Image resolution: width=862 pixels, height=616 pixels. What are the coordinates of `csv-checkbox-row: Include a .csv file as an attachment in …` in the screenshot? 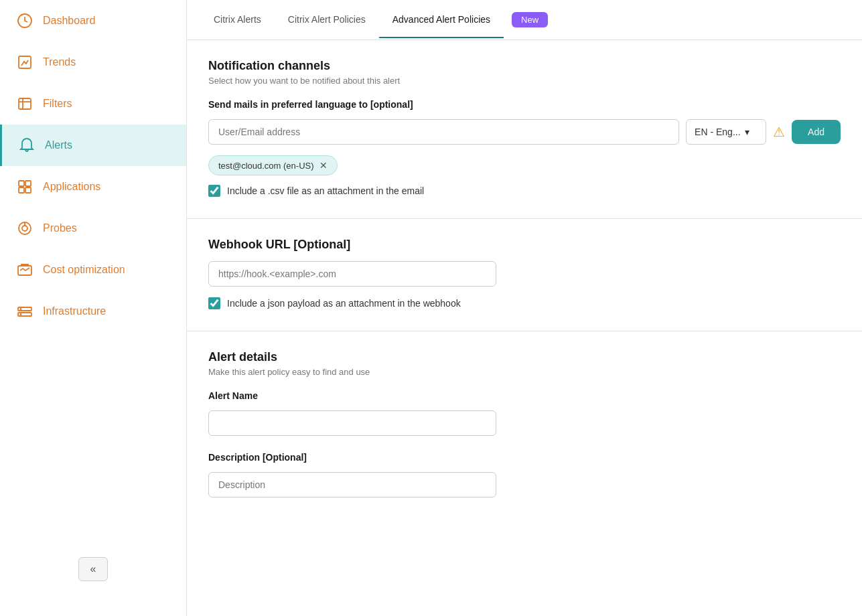 It's located at (524, 191).